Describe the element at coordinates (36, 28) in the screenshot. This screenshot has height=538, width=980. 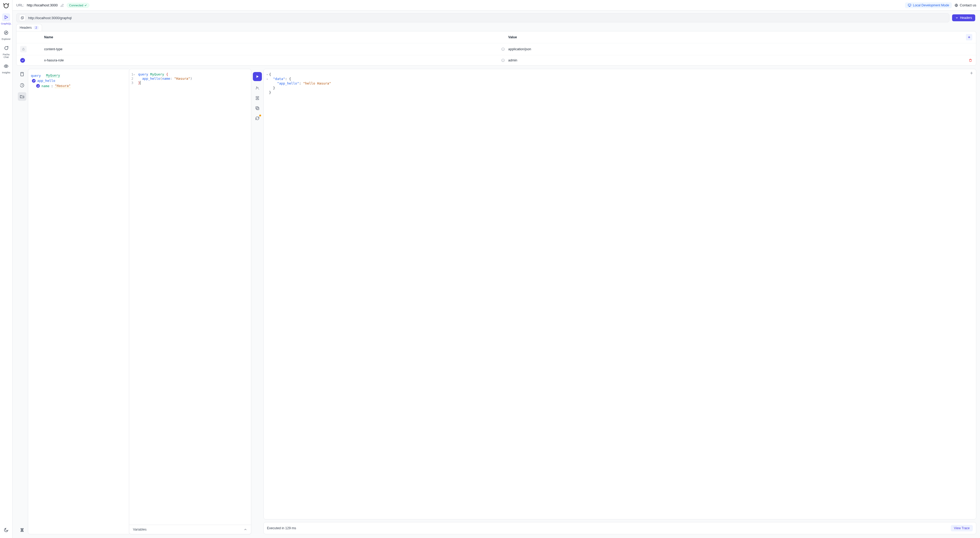
I see `headers-count-badge: 2` at that location.